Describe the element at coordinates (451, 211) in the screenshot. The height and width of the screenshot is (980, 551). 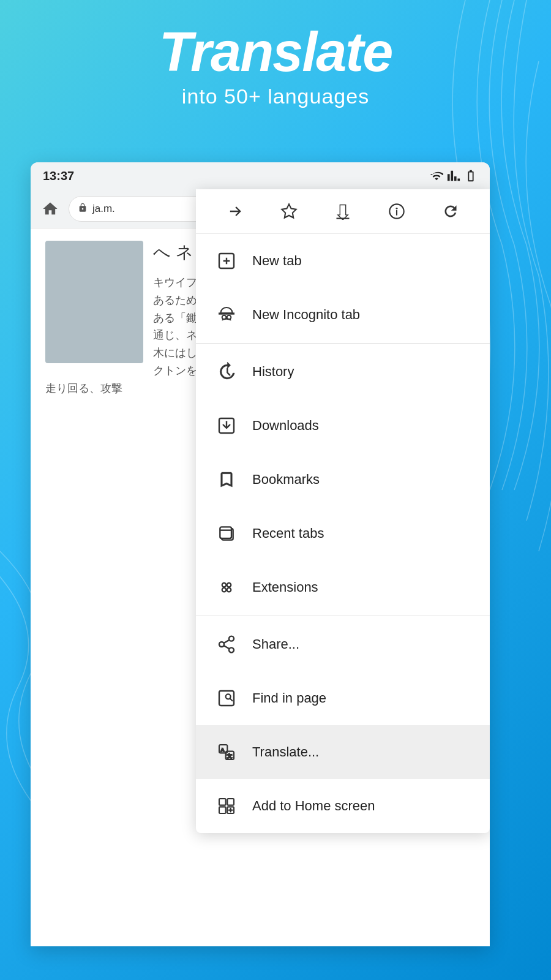
I see `refresh-icon` at that location.